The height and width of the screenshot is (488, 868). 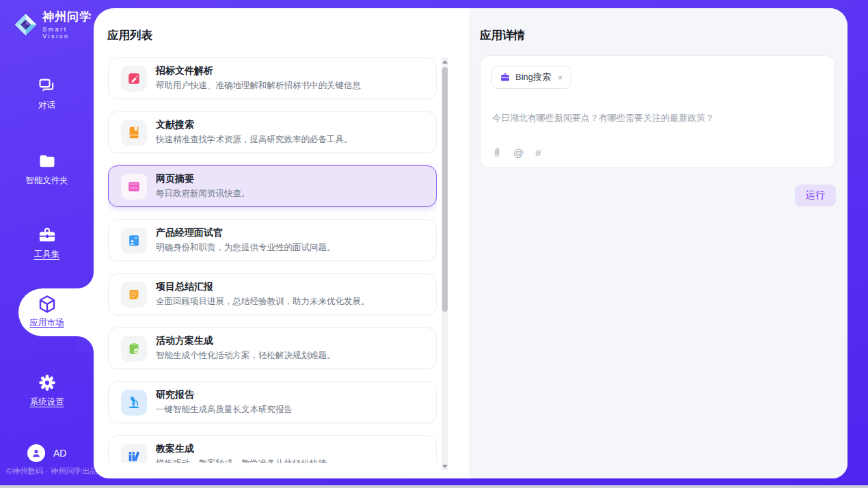 What do you see at coordinates (246, 247) in the screenshot?
I see `app-subtitle: 明确身份和职责，为您提供专业性的面试问题。` at bounding box center [246, 247].